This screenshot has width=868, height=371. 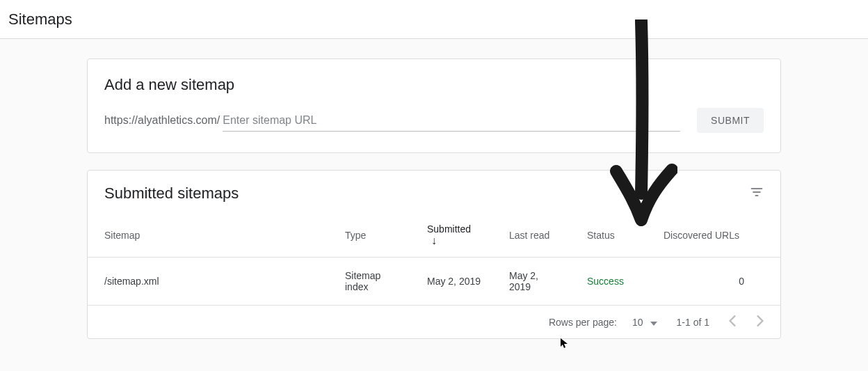 What do you see at coordinates (208, 281) in the screenshot?
I see `cell-sitemap: /sitemap.xml` at bounding box center [208, 281].